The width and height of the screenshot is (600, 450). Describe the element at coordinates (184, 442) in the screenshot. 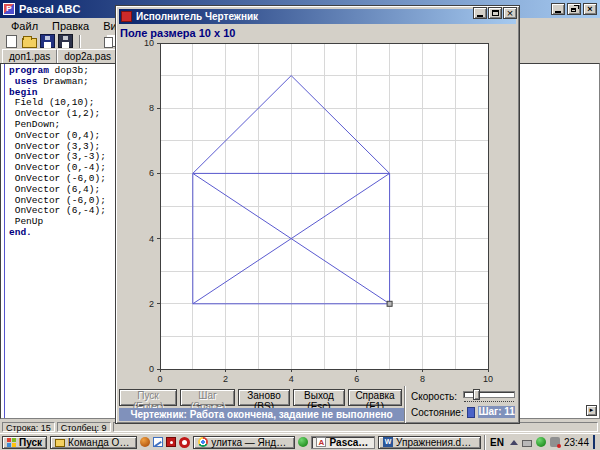

I see `opera-icon` at that location.